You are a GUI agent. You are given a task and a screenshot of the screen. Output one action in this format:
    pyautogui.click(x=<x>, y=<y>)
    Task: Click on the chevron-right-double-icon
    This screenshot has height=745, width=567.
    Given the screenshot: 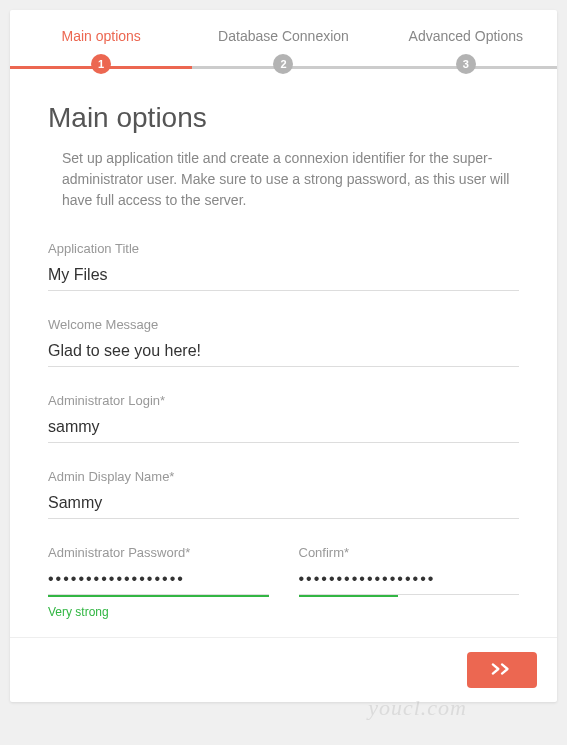 What is the action you would take?
    pyautogui.click(x=502, y=670)
    